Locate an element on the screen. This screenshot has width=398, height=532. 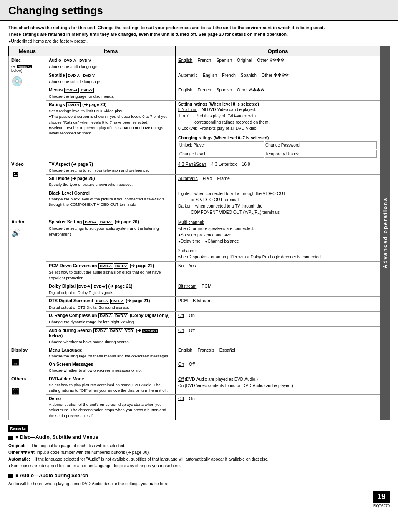
remarks-automatic: Automatic: If the language selected for … is located at coordinates (199, 459).